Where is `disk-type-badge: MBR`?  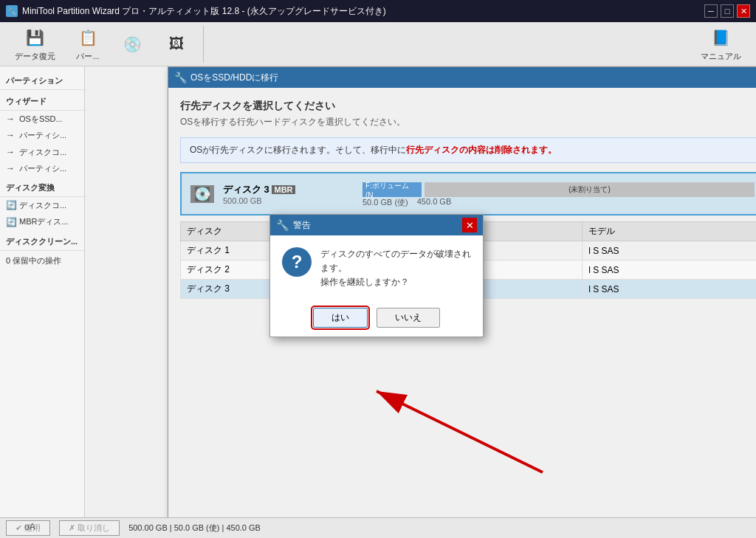 disk-type-badge: MBR is located at coordinates (284, 190).